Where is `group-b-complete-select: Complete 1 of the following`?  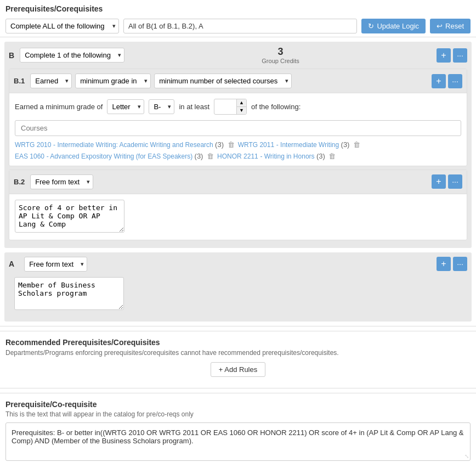 group-b-complete-select: Complete 1 of the following is located at coordinates (72, 55).